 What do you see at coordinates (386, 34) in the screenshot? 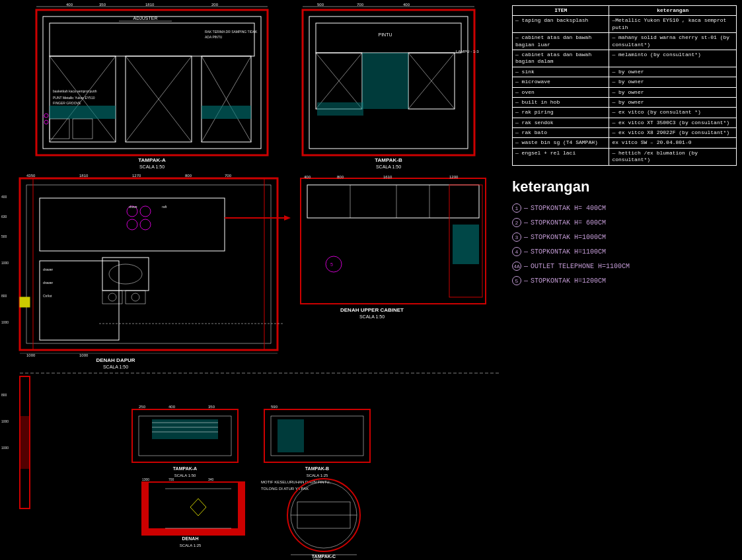
I see `svg-text: PINTU` at bounding box center [386, 34].